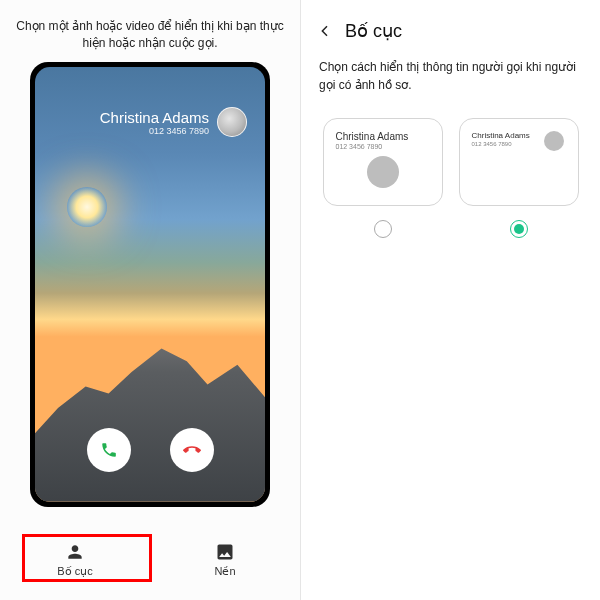 Image resolution: width=600 pixels, height=600 pixels. I want to click on phone-decline-icon, so click(192, 450).